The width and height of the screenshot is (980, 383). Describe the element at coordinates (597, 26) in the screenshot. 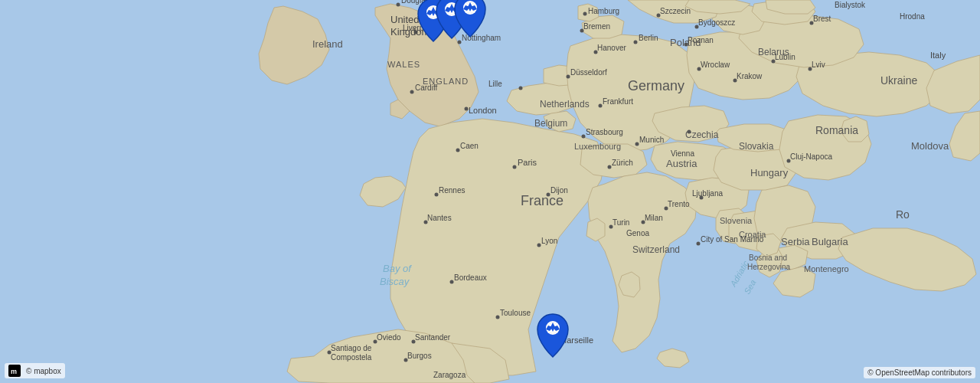

I see `svg-text: Bremen` at that location.